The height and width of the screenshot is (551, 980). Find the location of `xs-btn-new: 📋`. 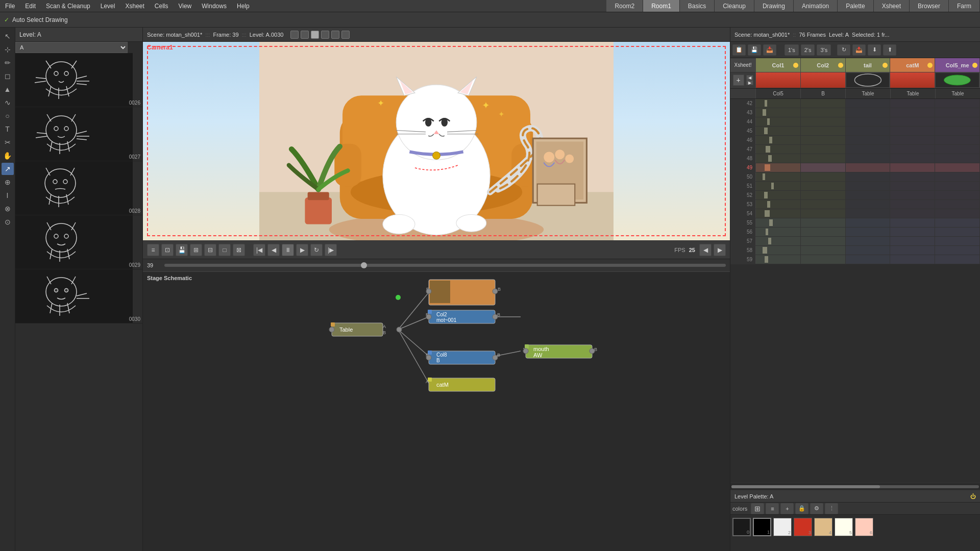

xs-btn-new: 📋 is located at coordinates (739, 50).